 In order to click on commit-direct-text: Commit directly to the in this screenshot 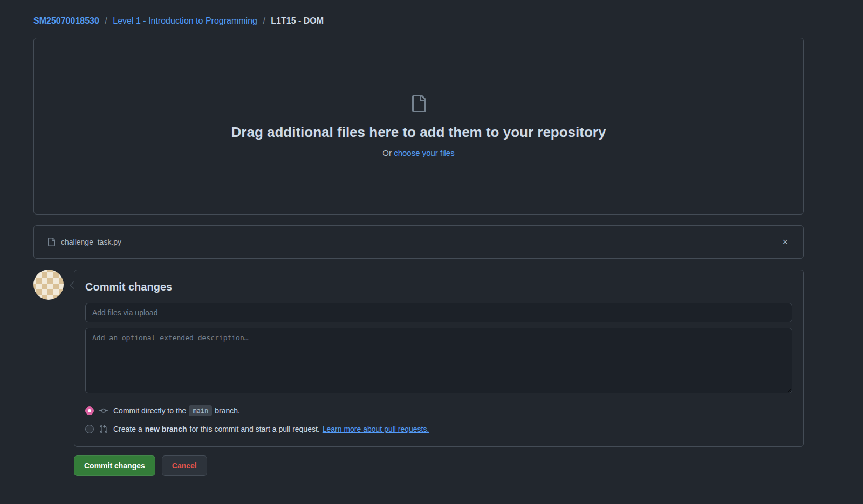, I will do `click(150, 411)`.